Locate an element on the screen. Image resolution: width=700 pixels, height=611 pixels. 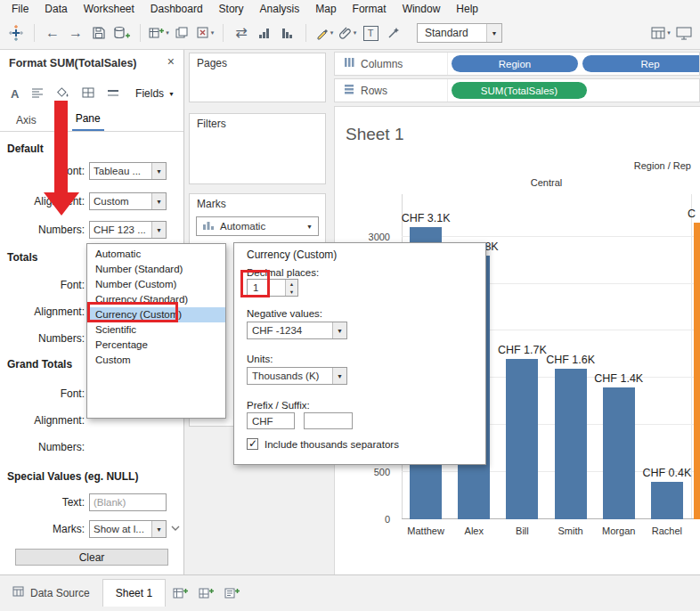
default-font-value: Tableau ... is located at coordinates (118, 171).